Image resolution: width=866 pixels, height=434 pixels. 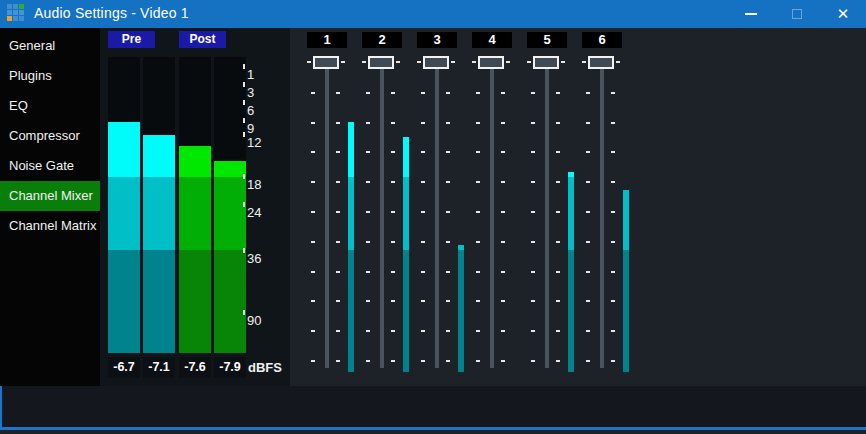 What do you see at coordinates (381, 62) in the screenshot?
I see `channel-2-slider-handle` at bounding box center [381, 62].